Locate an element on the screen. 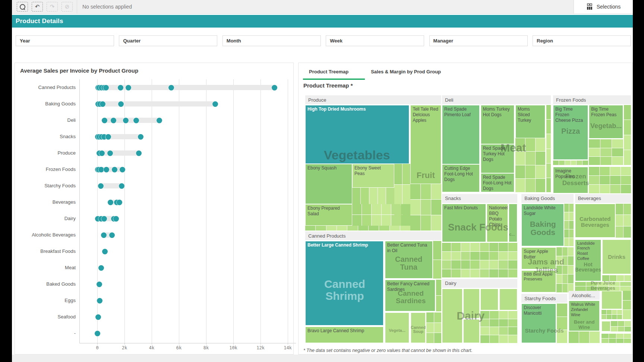  step-back-icon: ↶ is located at coordinates (37, 7).